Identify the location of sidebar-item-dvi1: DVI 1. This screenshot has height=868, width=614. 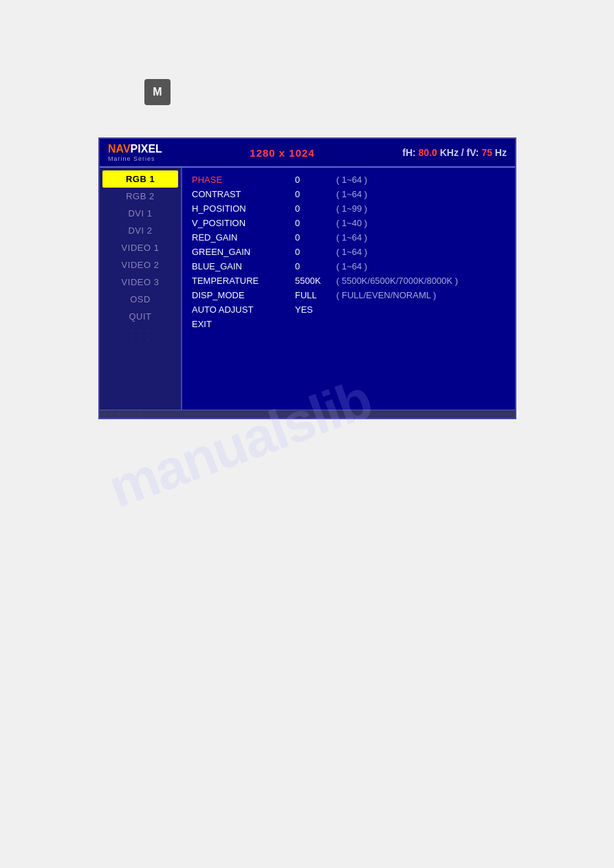
(140, 213).